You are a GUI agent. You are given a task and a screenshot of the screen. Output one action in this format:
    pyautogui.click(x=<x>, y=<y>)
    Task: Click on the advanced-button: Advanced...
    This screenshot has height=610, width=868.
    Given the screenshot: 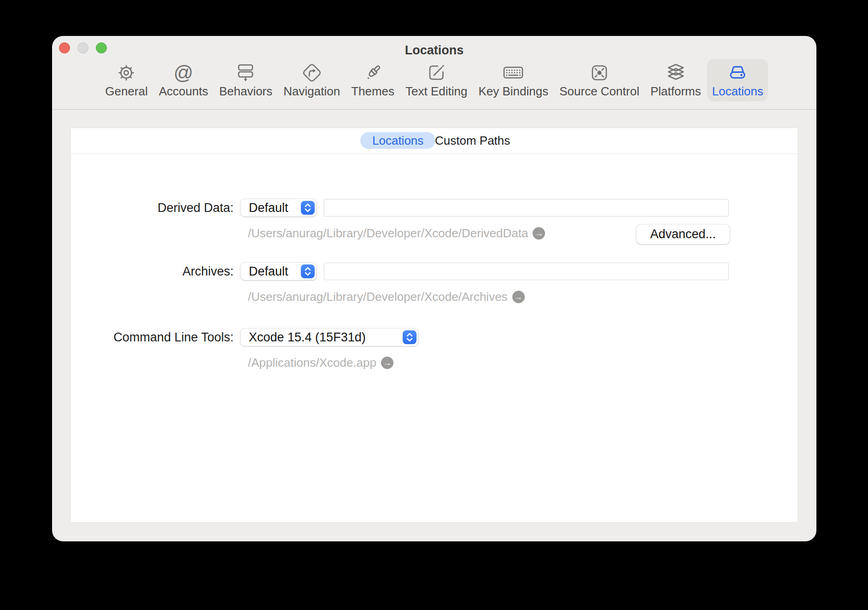 What is the action you would take?
    pyautogui.click(x=683, y=234)
    